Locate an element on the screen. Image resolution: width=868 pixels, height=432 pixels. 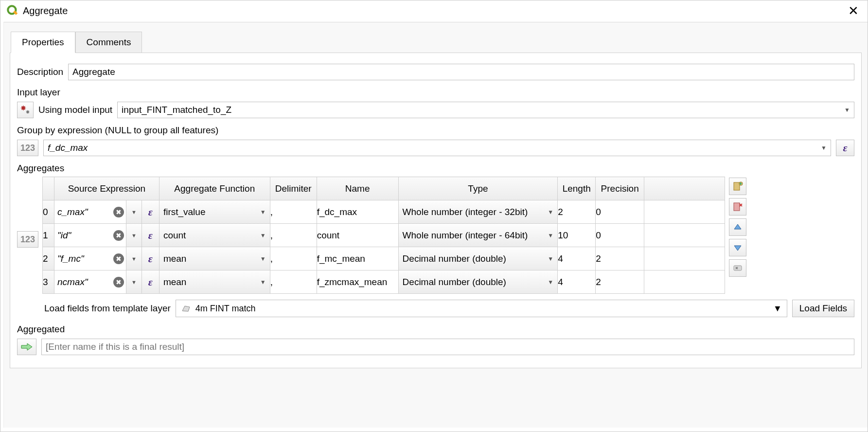
table-row: 1 "id" ✖ ▼ ε count ▼ , count Whole numbe… is located at coordinates (384, 235).